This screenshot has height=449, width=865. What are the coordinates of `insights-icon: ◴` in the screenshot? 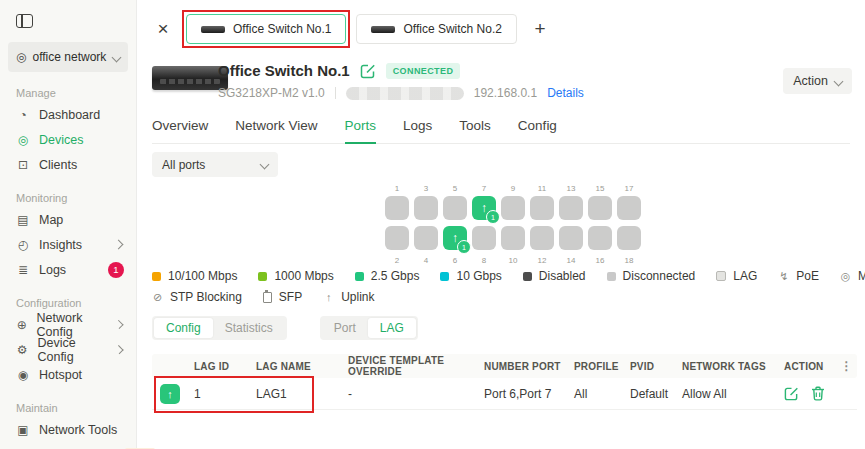 It's located at (23, 245).